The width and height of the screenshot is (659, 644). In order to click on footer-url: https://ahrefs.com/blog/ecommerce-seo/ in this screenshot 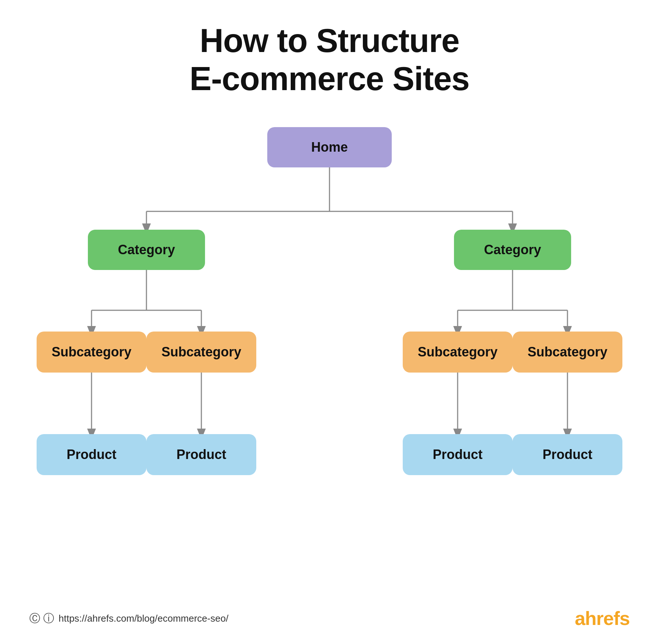, I will do `click(144, 618)`.